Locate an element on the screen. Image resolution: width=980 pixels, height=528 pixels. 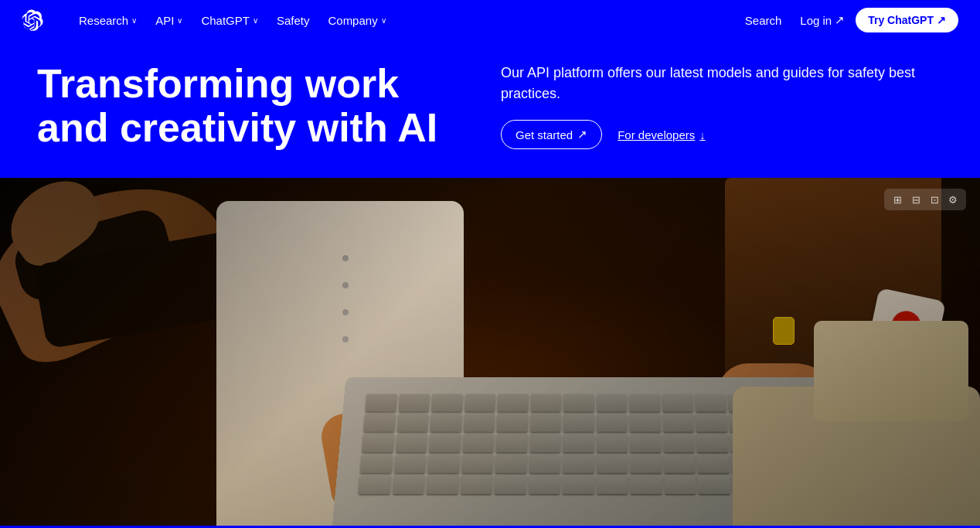
nav-link-chatgpt: ChatGPT ∨ is located at coordinates (230, 20).